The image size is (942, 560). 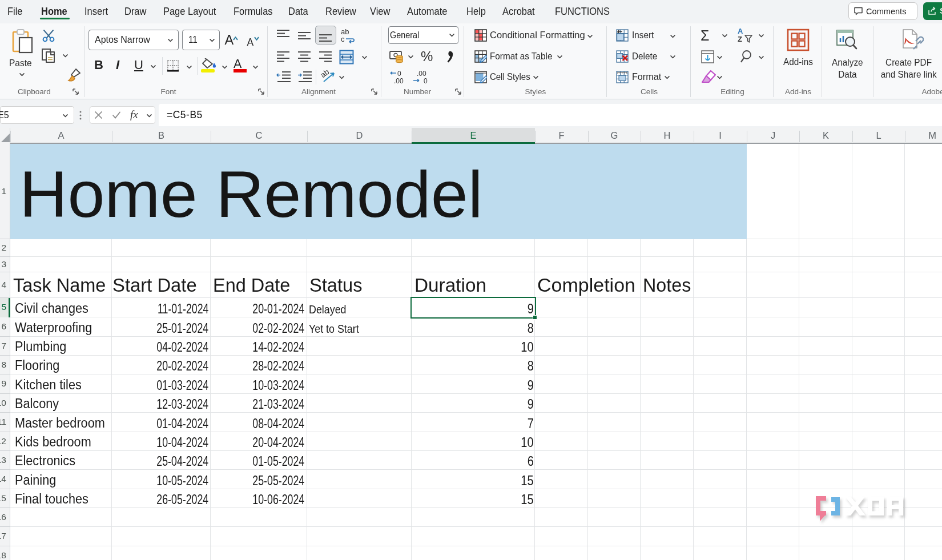 What do you see at coordinates (740, 39) in the screenshot?
I see `svg-text: Z` at bounding box center [740, 39].